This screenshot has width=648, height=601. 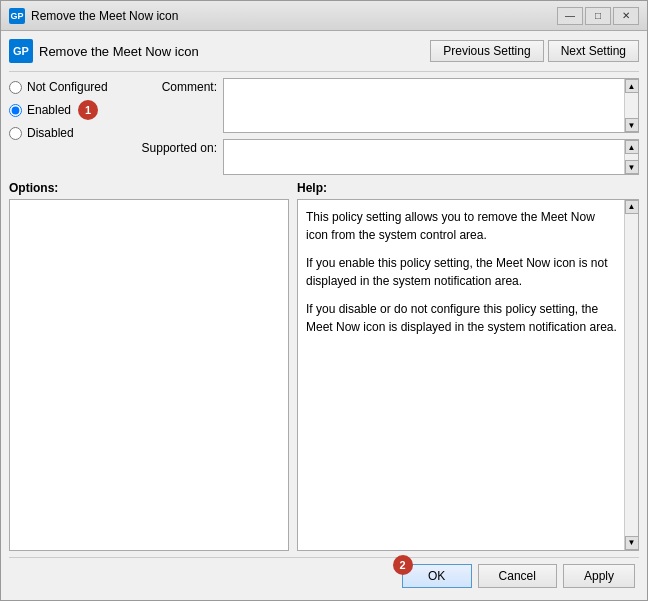 What do you see at coordinates (94, 16) in the screenshot?
I see `title-bar-left: GP Remove the Meet Now icon` at bounding box center [94, 16].